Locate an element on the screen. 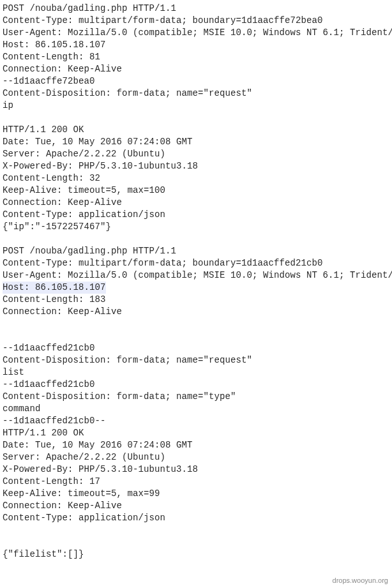  text-line: list is located at coordinates (197, 373).